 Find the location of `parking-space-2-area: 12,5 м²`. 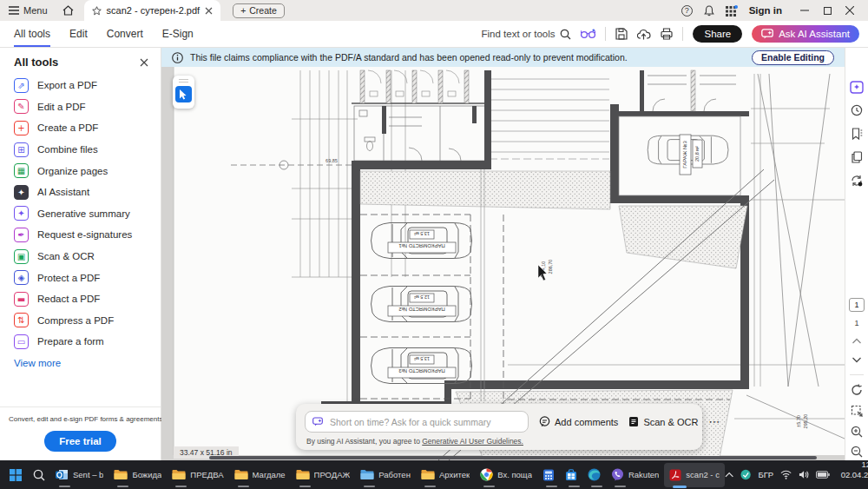

parking-space-2-area: 12,5 м² is located at coordinates (422, 297).